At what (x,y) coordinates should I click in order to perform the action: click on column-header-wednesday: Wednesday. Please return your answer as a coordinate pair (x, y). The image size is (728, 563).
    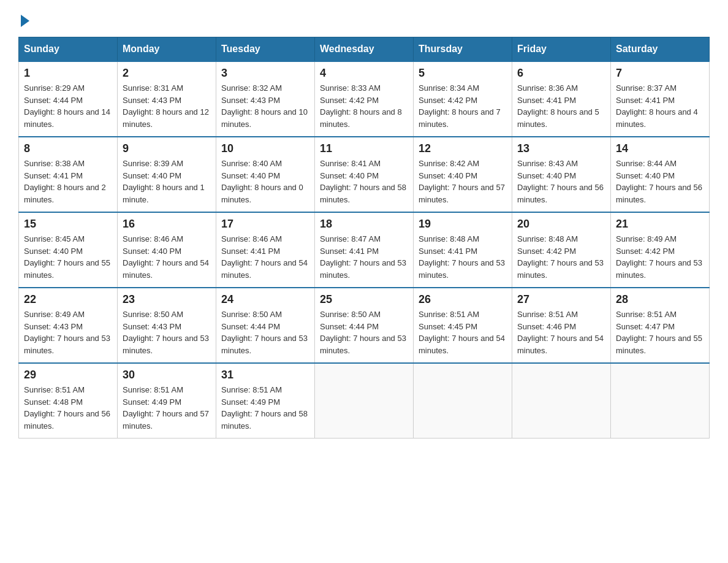
    Looking at the image, I should click on (364, 50).